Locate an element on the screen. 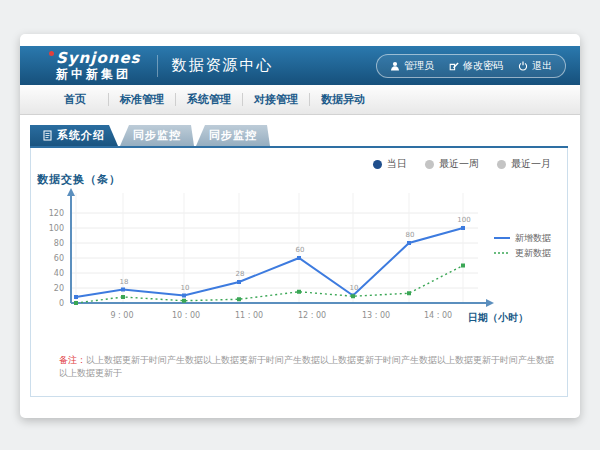 This screenshot has height=450, width=600. footnote: 备注：以上数据更新于时间产生数据以上数据更新于时间产生数据以上数据更新于时间产生… is located at coordinates (309, 366).